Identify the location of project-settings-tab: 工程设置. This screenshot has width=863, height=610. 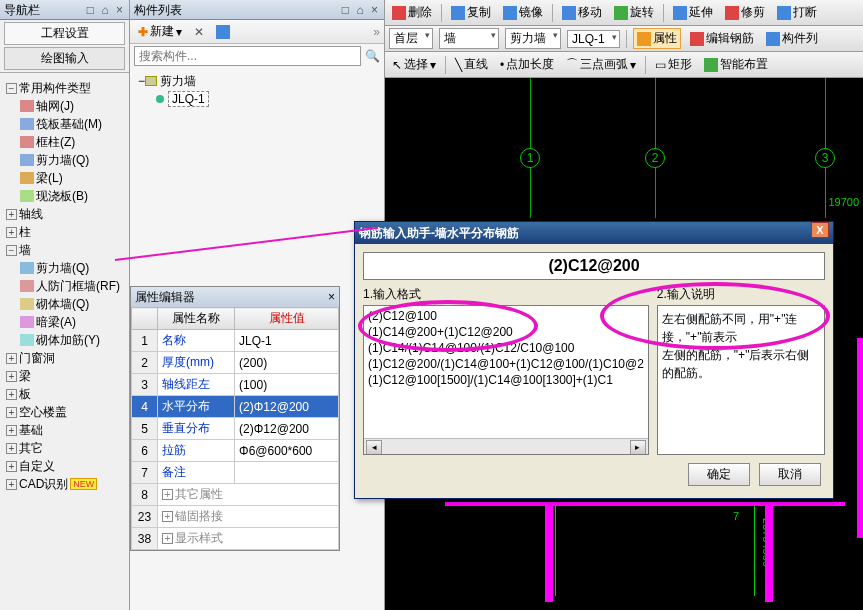
(64, 34).